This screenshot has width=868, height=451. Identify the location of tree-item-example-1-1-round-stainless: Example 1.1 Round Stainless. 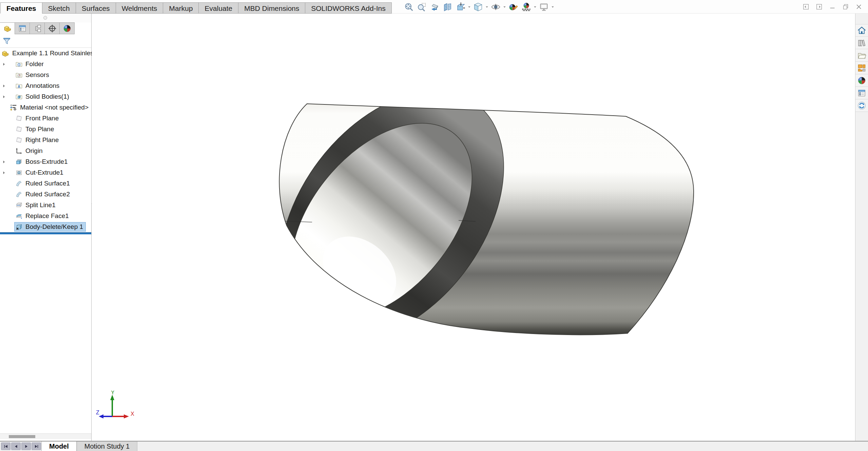
(45, 53).